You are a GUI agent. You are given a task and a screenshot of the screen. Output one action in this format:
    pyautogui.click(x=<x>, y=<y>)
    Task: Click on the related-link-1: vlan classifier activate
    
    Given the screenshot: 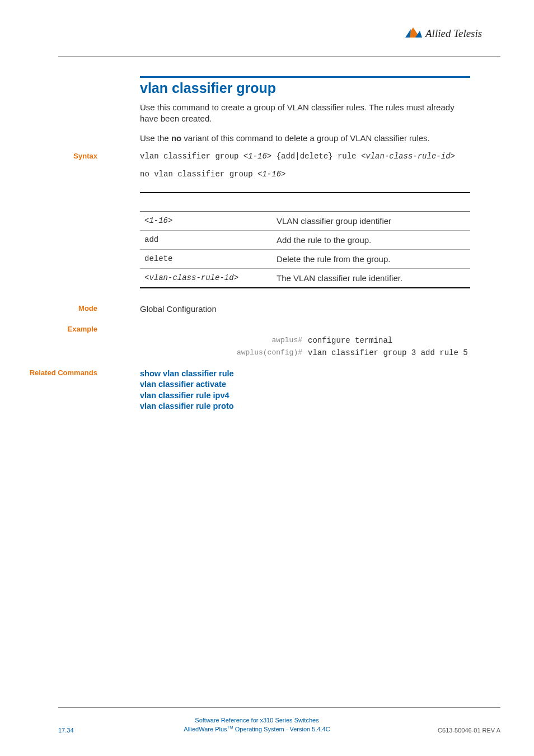 What is the action you would take?
    pyautogui.click(x=320, y=385)
    